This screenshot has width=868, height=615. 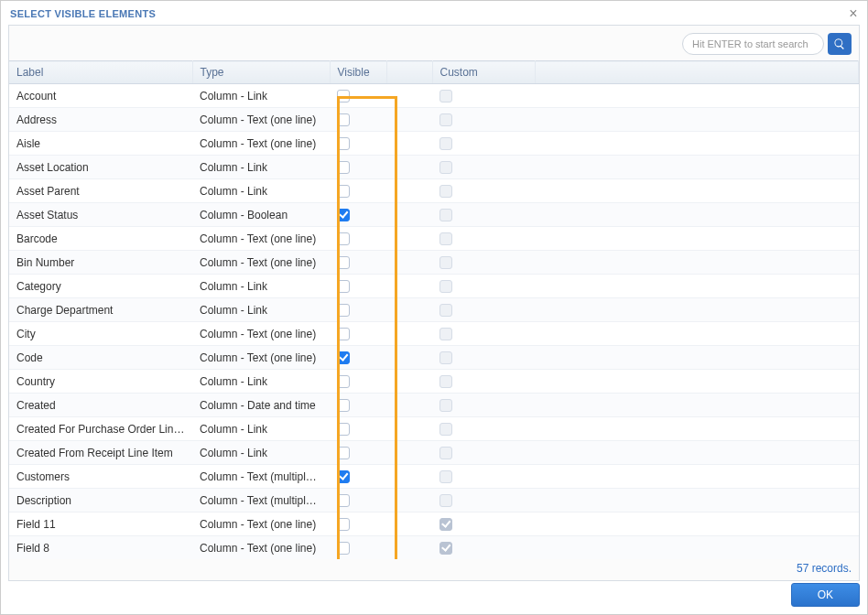 What do you see at coordinates (434, 429) in the screenshot?
I see `table-row: Created For Purchase Order Line ItemColu…` at bounding box center [434, 429].